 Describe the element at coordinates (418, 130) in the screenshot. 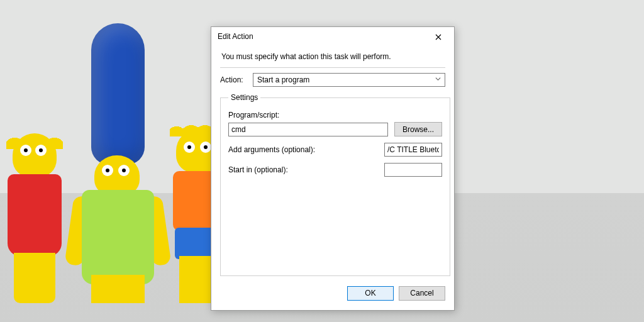

I see `browse-button: Browse...` at that location.